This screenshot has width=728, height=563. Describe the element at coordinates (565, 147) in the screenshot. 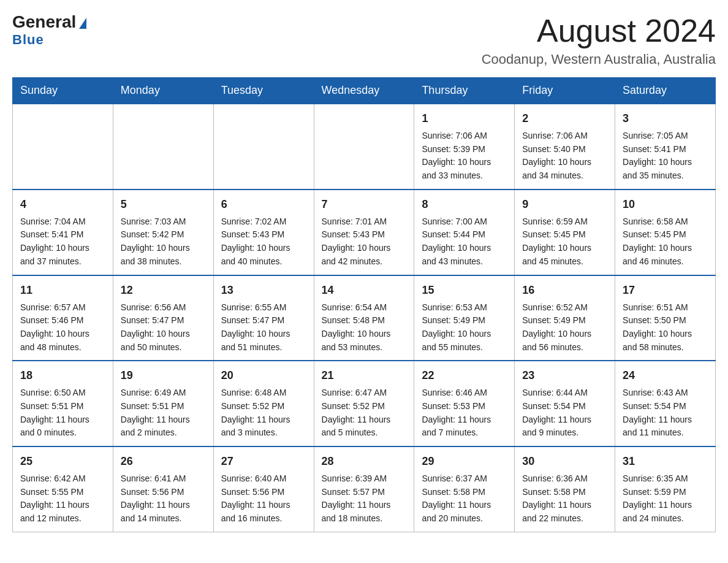

I see `calendar-day: 2 Sunrise: 7:06 AMSunset: 5:40 PMDayligh…` at that location.